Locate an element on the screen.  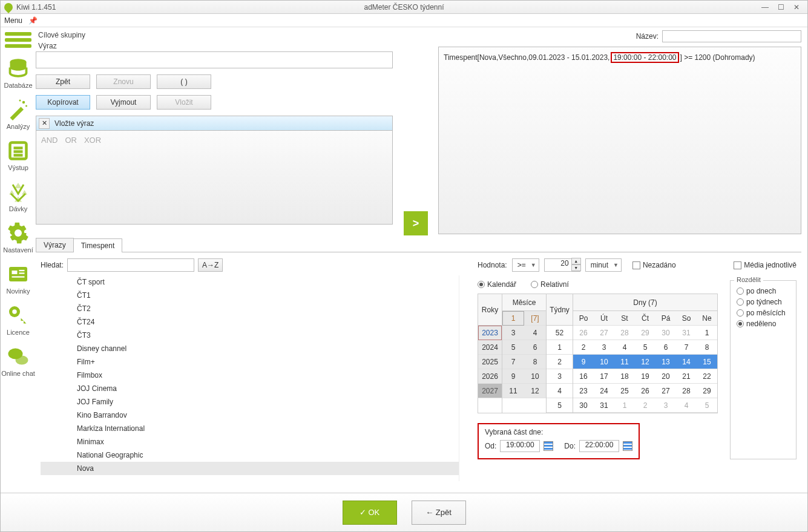
day-cell: 8 is located at coordinates (707, 347).